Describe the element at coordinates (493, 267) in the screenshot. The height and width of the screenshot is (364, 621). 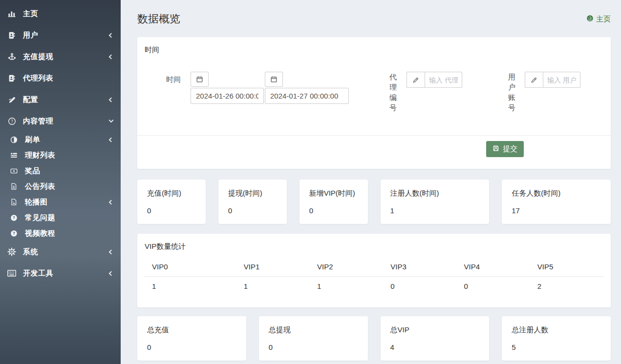
I see `column-header: VIP4` at that location.